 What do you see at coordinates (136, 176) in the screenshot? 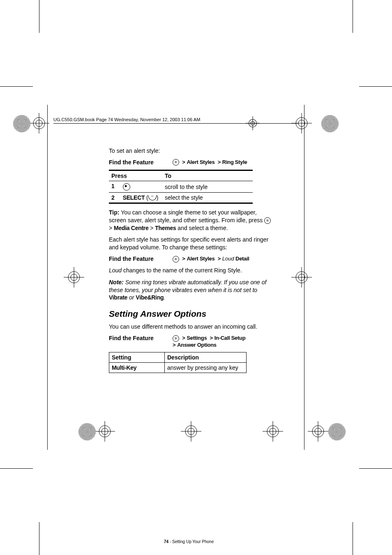
I see `press-header: Press` at bounding box center [136, 176].